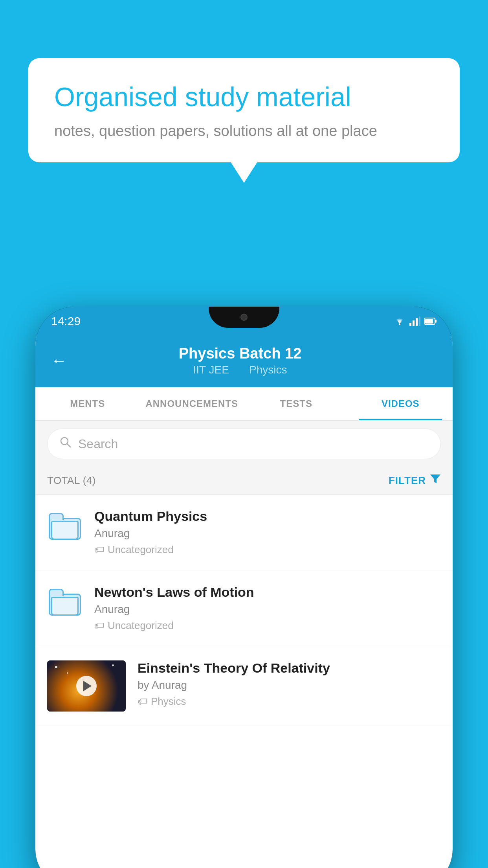  I want to click on subtitle-physics: Physics, so click(268, 370).